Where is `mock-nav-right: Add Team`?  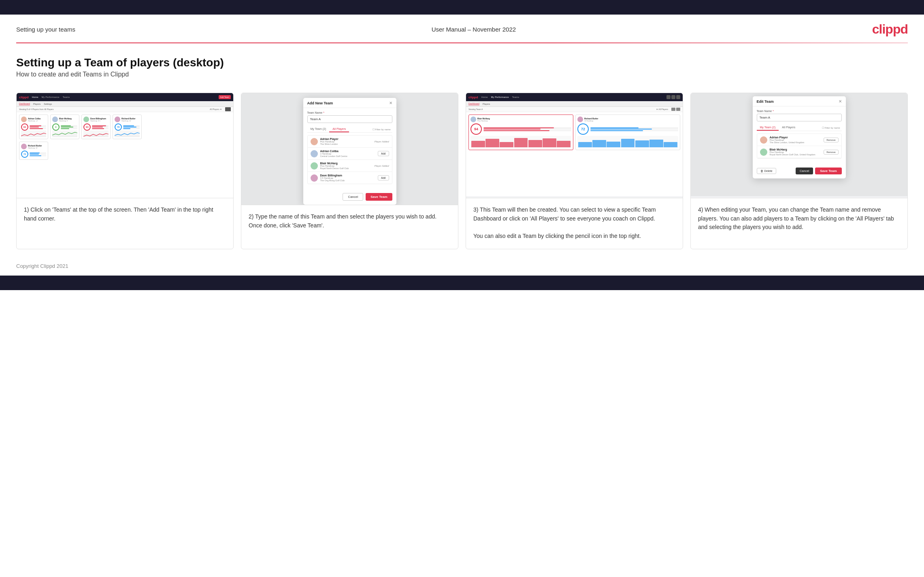 mock-nav-right: Add Team is located at coordinates (225, 97).